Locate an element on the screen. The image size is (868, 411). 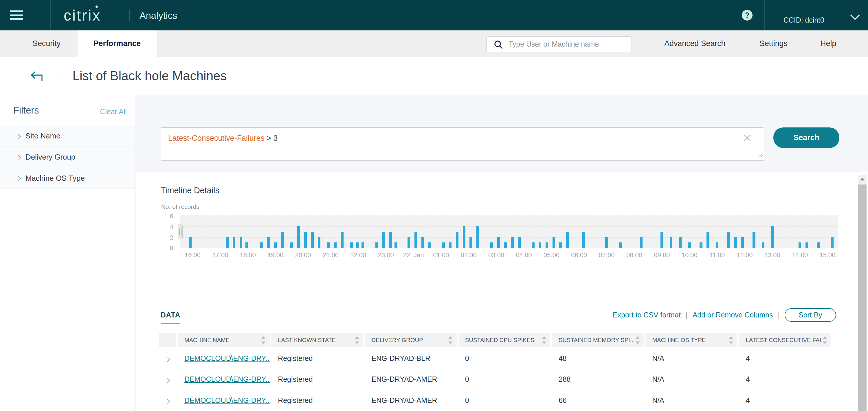
clear-query-icon is located at coordinates (747, 138).